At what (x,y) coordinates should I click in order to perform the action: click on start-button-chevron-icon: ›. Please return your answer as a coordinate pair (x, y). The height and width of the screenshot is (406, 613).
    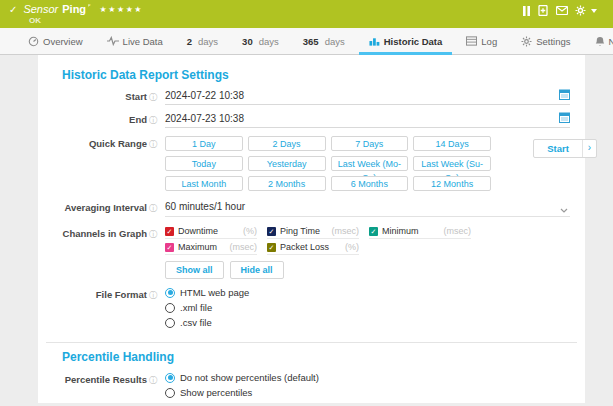
    Looking at the image, I should click on (590, 148).